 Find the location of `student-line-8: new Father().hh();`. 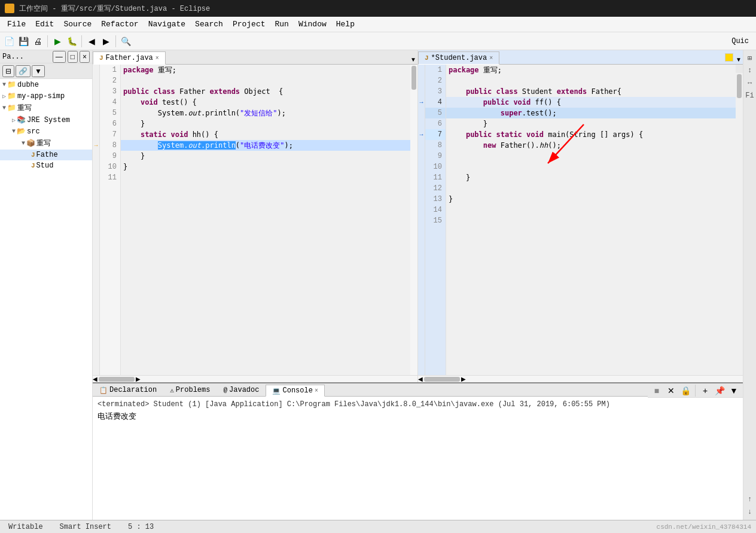

student-line-8: new Father().hh(); is located at coordinates (591, 145).